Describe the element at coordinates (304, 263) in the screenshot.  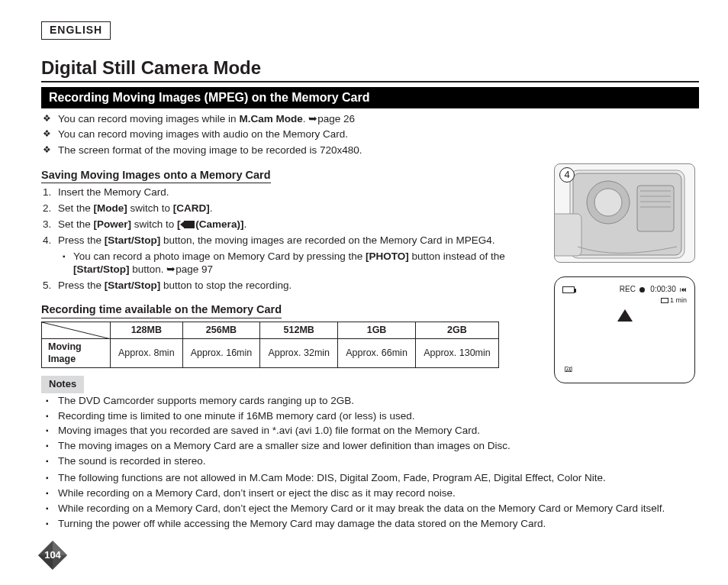
I see `step-sub-item: You can record a photo image on Memory C…` at that location.